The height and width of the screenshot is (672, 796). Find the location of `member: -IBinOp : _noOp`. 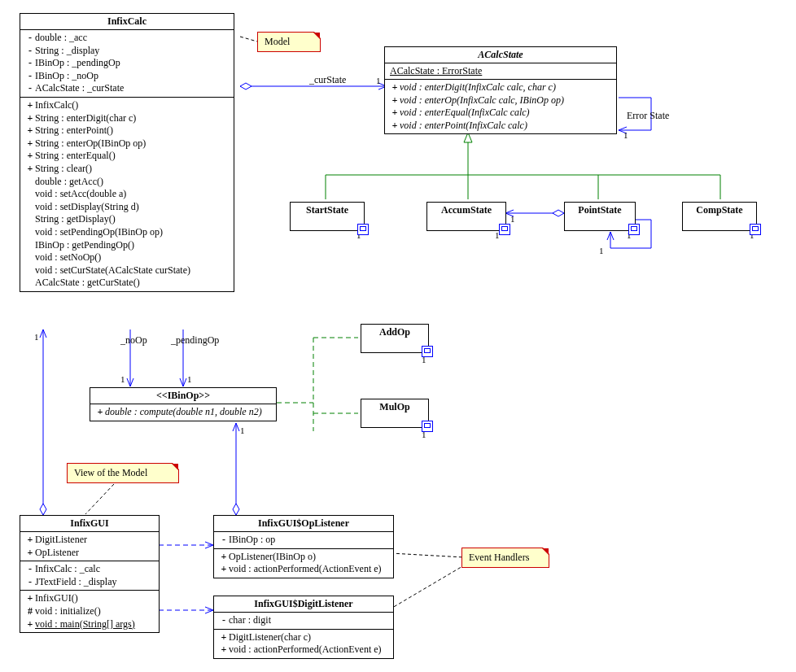

member: -IBinOp : _noOp is located at coordinates (127, 76).